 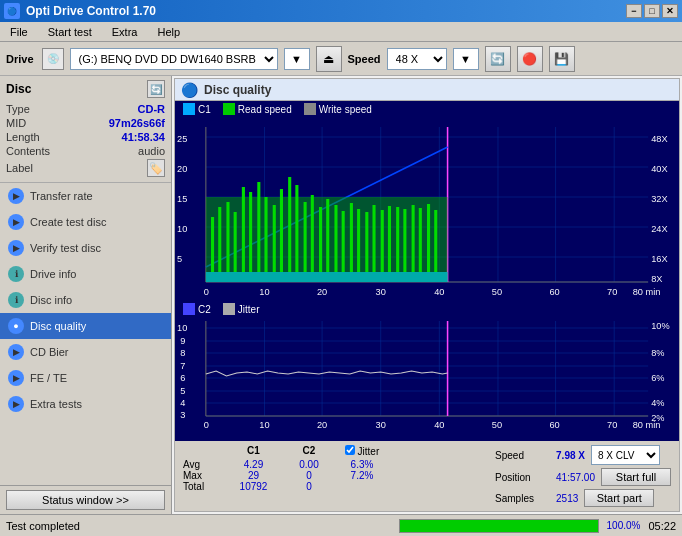 I want to click on stats-area: C1 C2 Jitter Avg 4.29 0.00 6.3%, so click(x=427, y=476).